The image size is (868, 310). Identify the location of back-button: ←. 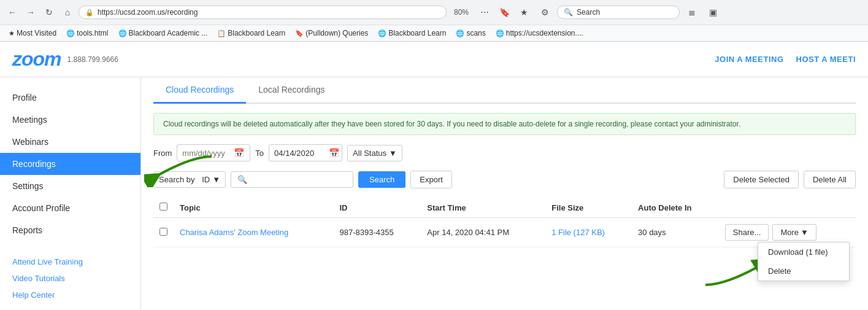
(12, 12).